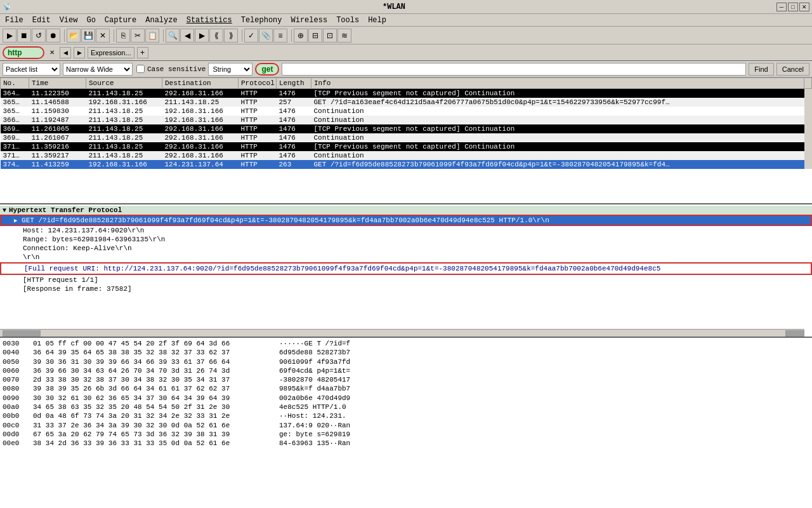 The height and width of the screenshot is (508, 812). I want to click on cell-time: 11.359217, so click(58, 156).